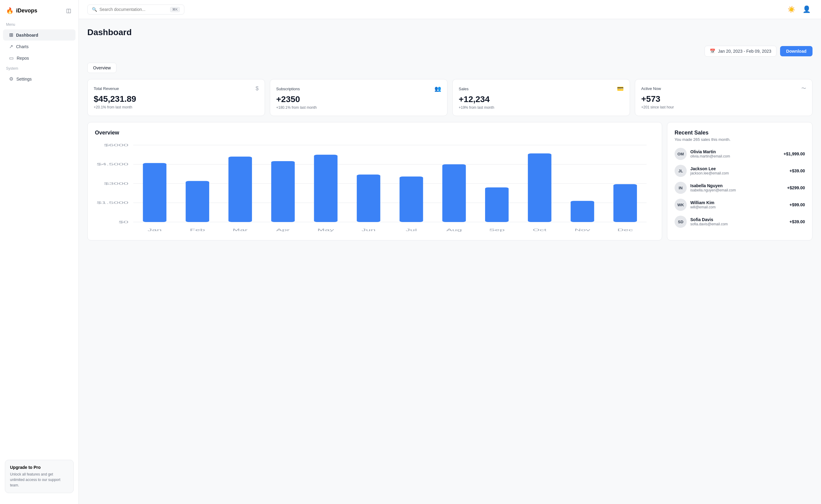 Image resolution: width=821 pixels, height=504 pixels. Describe the element at coordinates (359, 107) in the screenshot. I see `stat-card-subscriptions-sub: +180.1% from last month` at that location.